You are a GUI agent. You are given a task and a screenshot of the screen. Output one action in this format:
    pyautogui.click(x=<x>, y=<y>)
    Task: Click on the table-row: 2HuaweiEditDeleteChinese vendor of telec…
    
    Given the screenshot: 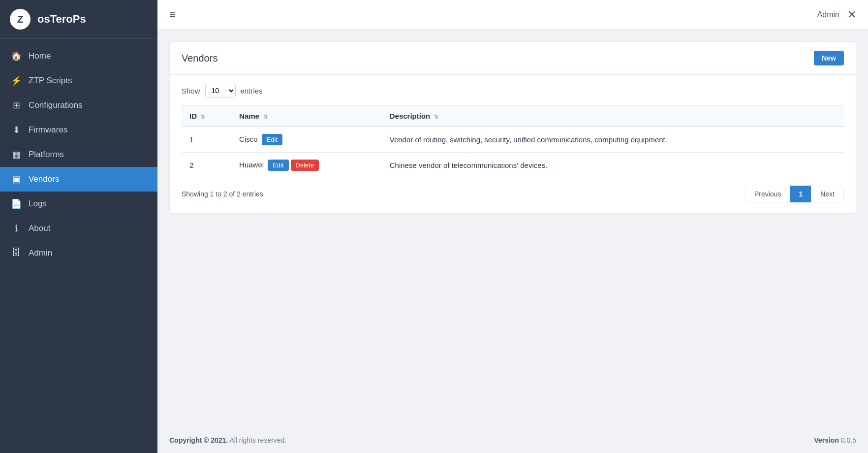 What is the action you would take?
    pyautogui.click(x=513, y=165)
    